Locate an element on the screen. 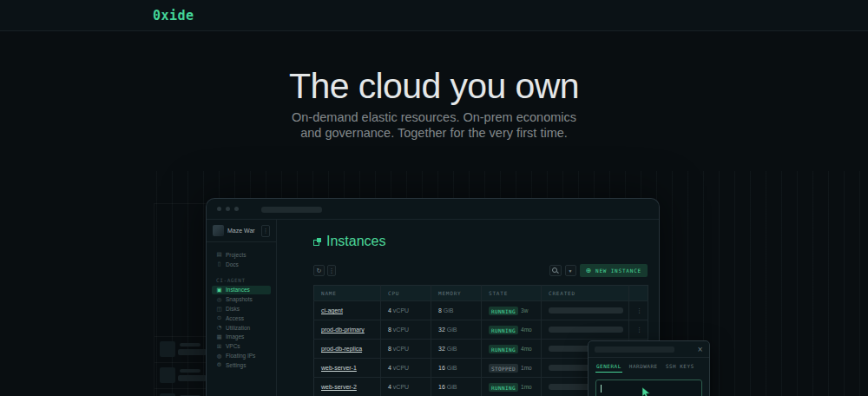 The width and height of the screenshot is (868, 396). sidebar-item-snapshots: ◎ Snapshots is located at coordinates (241, 299).